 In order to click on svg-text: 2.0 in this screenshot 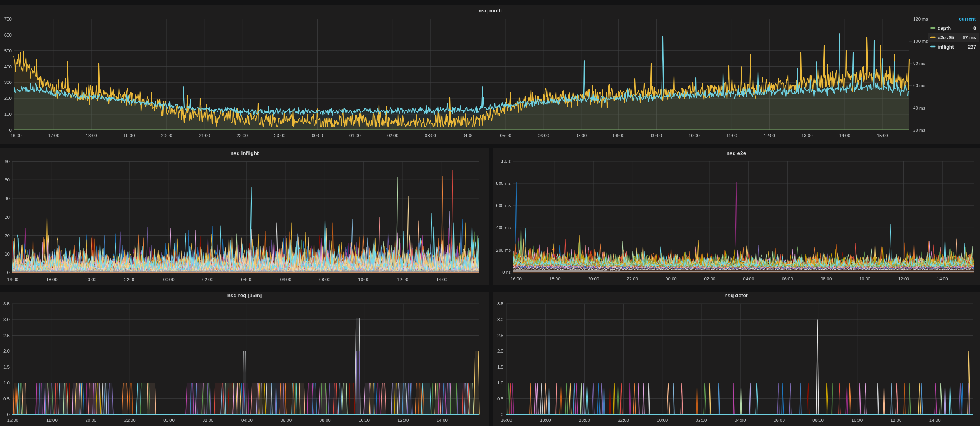, I will do `click(7, 351)`.